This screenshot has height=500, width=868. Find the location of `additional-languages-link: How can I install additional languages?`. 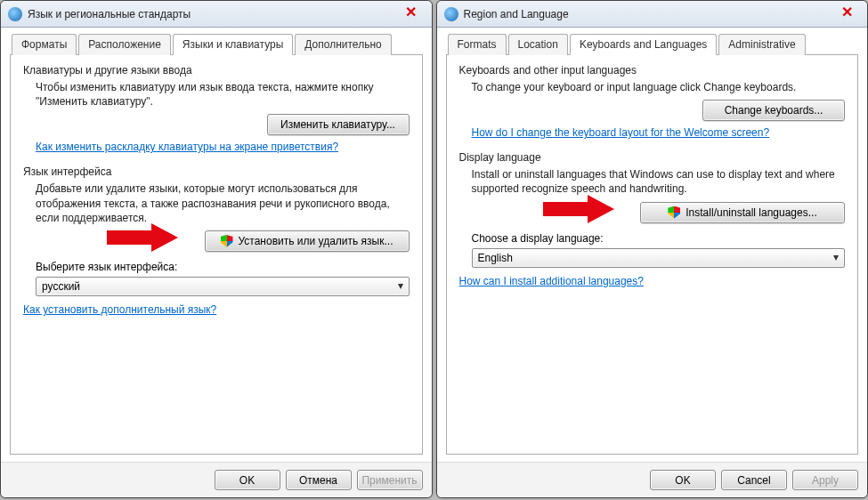

additional-languages-link: How can I install additional languages? is located at coordinates (653, 281).